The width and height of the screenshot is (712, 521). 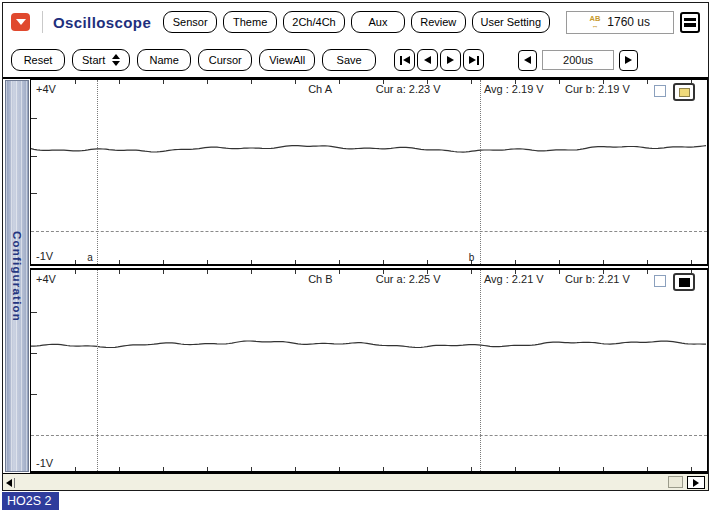 What do you see at coordinates (46, 89) in the screenshot?
I see `channel-a-top-volt-label: +4V` at bounding box center [46, 89].